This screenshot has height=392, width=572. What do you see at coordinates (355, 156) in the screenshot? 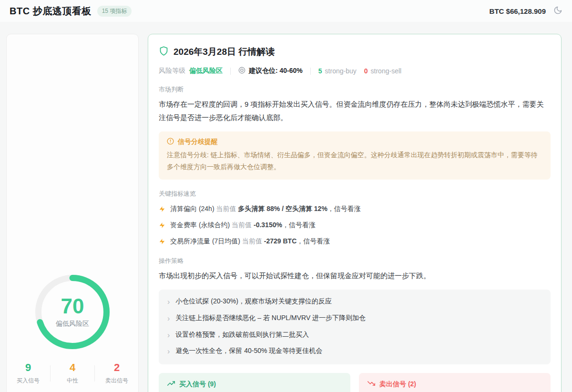
I see `signal-divergence-alert: 信号分歧提醒 注意信号分歧: 链上指标、市场情绪、衍生品偏多，但资金流向偏空。这…` at bounding box center [355, 156].